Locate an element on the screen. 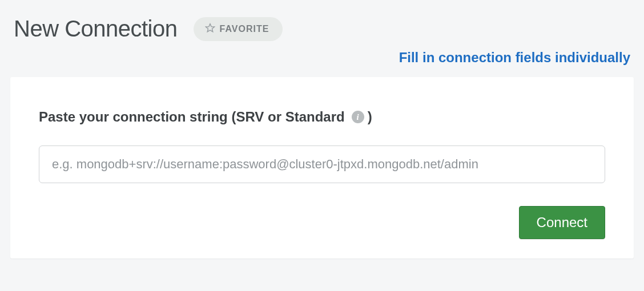 The image size is (644, 291). page-title: New Connection is located at coordinates (96, 29).